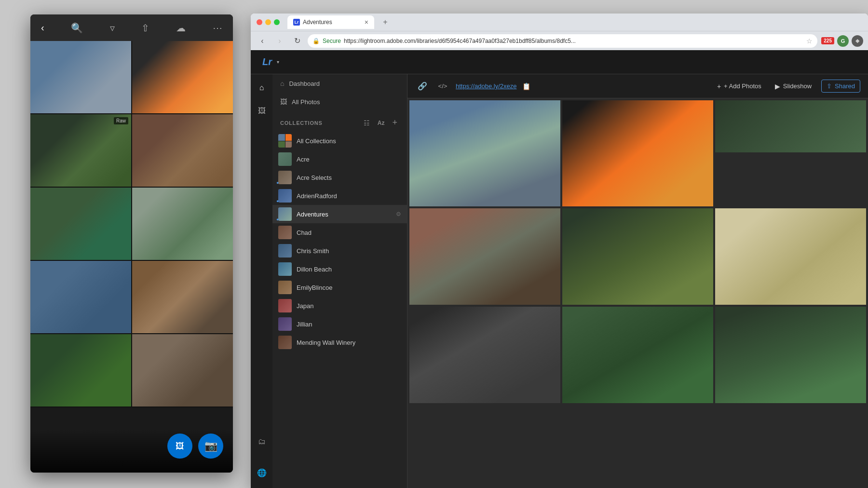 The height and width of the screenshot is (488, 868). Describe the element at coordinates (262, 88) in the screenshot. I see `sidebar-home-icon: ⌂` at that location.